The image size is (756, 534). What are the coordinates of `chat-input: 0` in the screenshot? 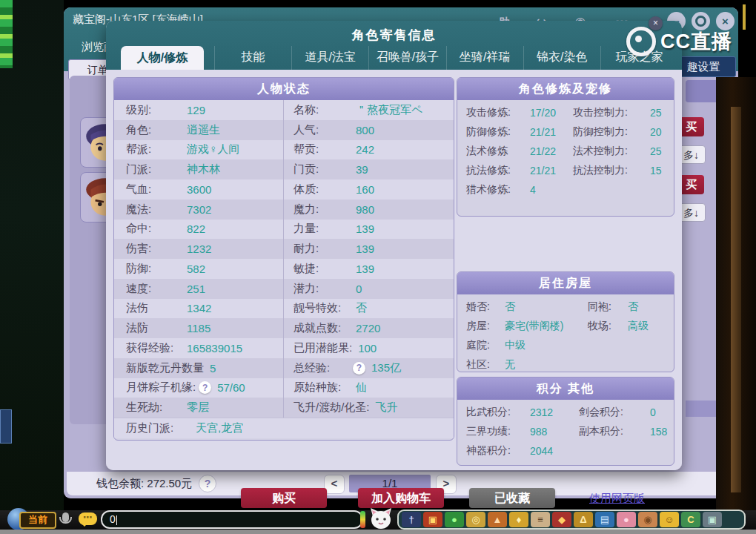 It's located at (232, 519).